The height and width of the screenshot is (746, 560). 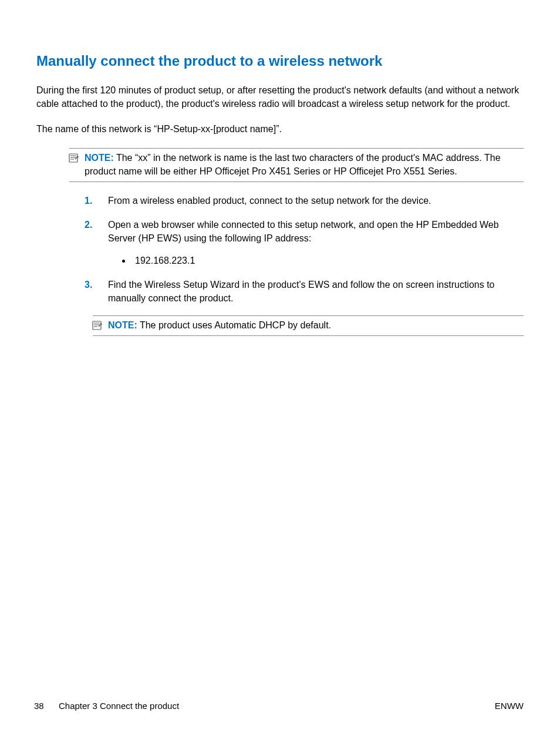 What do you see at coordinates (235, 325) in the screenshot?
I see `note-text: The product uses Automatic DHCP by defau…` at bounding box center [235, 325].